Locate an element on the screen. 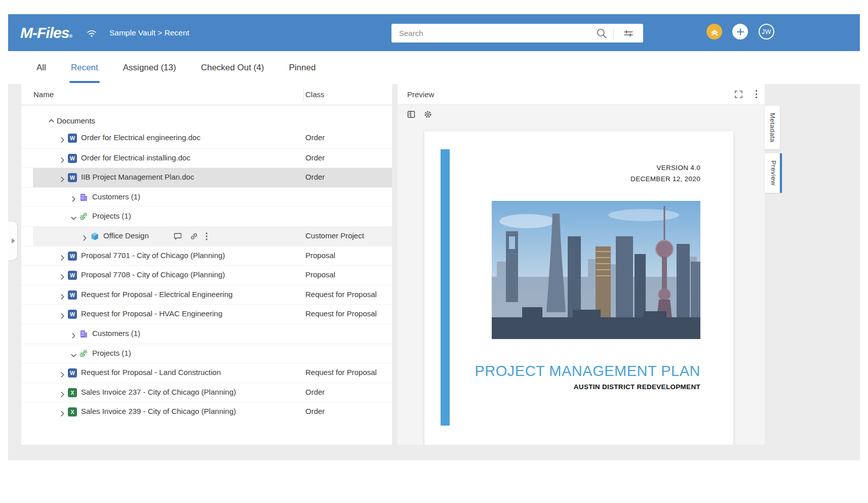 This screenshot has width=868, height=503. top-bar: M-Files® Sample Vault > Recent is located at coordinates (434, 32).